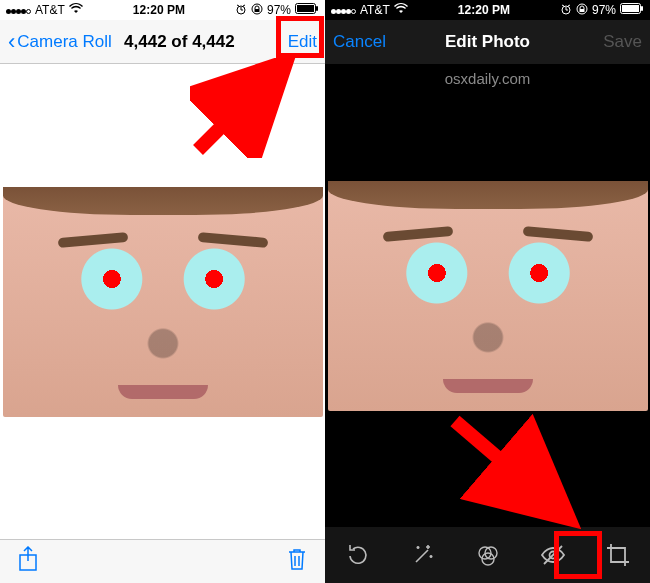 This screenshot has width=650, height=583. Describe the element at coordinates (622, 42) in the screenshot. I see `save-button: Save` at that location.